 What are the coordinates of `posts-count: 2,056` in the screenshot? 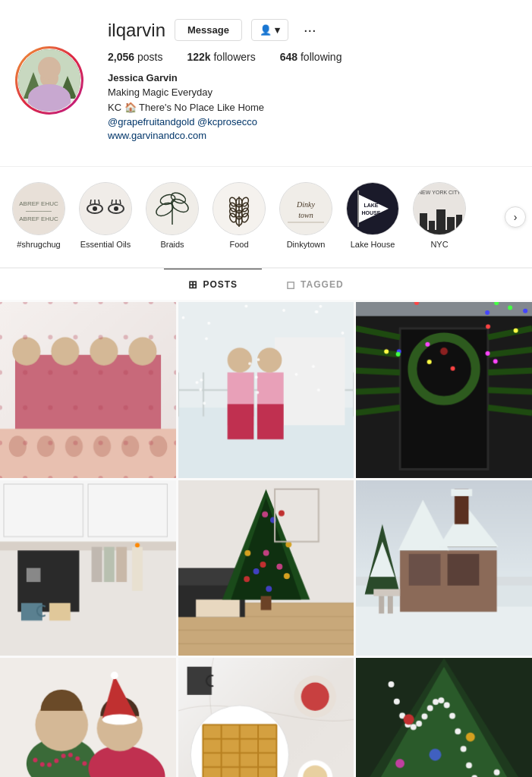 It's located at (121, 57).